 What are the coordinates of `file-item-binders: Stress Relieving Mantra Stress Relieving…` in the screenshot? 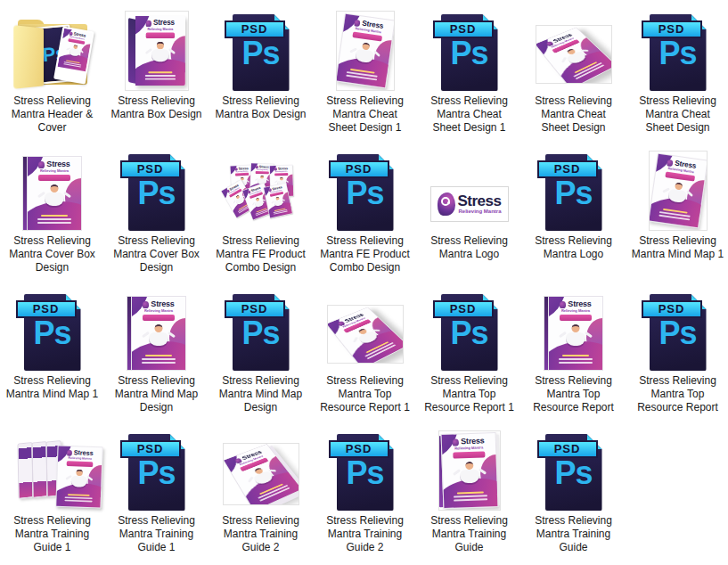 It's located at (52, 495).